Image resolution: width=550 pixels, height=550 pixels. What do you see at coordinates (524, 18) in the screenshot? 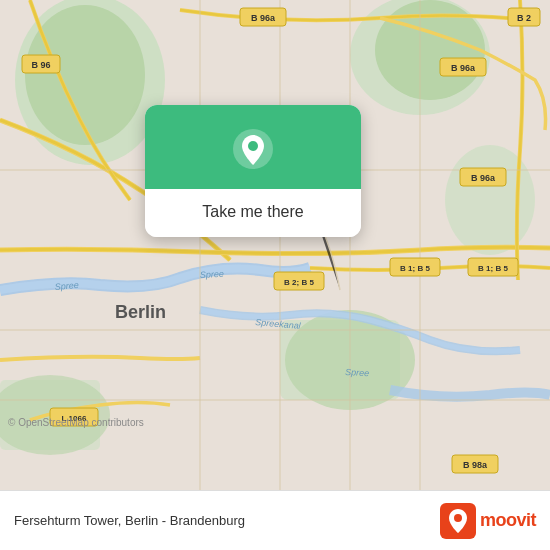
I see `svg-text: B 2` at bounding box center [524, 18].